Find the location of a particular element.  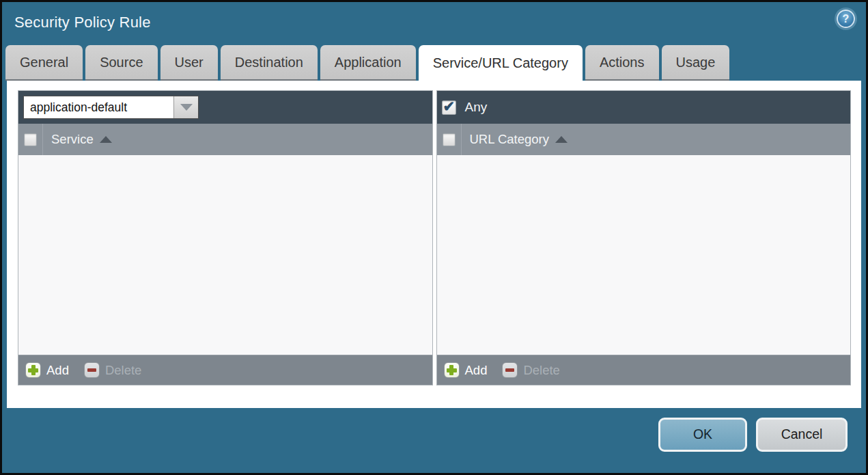

any-checkbox is located at coordinates (449, 108).